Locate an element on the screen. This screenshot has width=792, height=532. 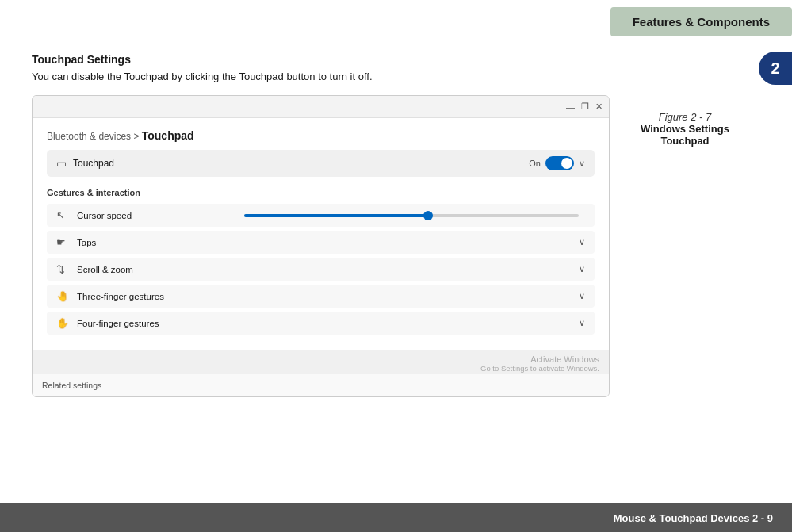
figure-italic-label: Figure 2 - 7 is located at coordinates (685, 117).